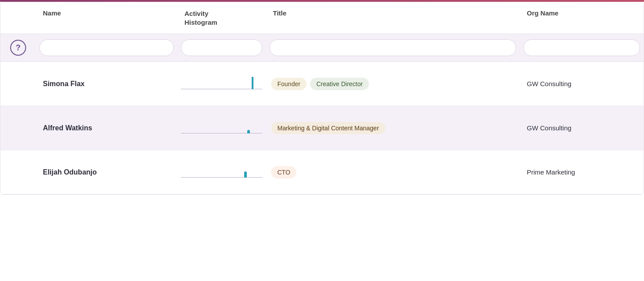  I want to click on filter-icon-cell: ?, so click(18, 48).